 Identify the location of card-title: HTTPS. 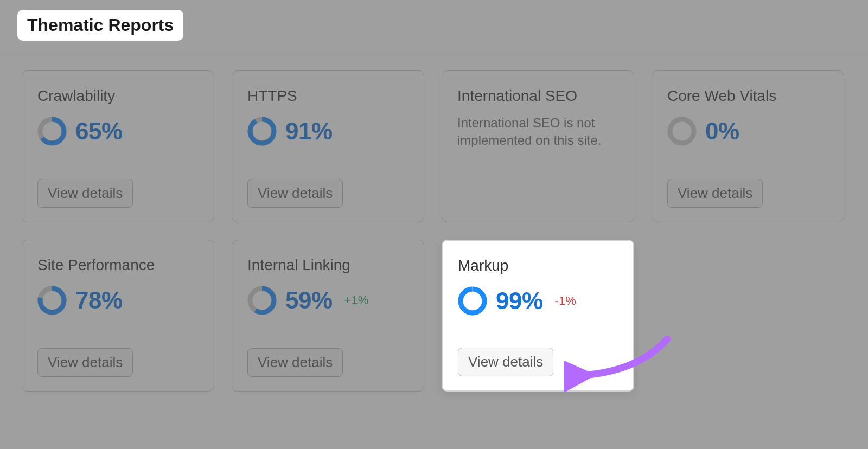
(328, 96).